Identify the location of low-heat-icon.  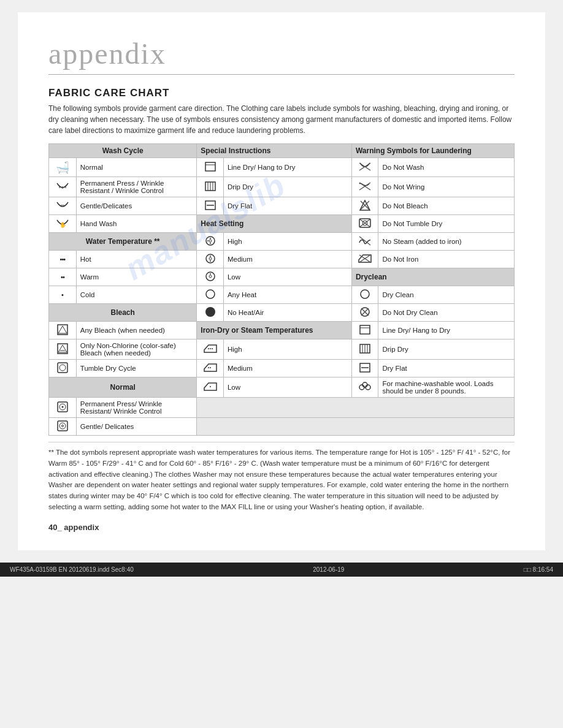
(210, 279).